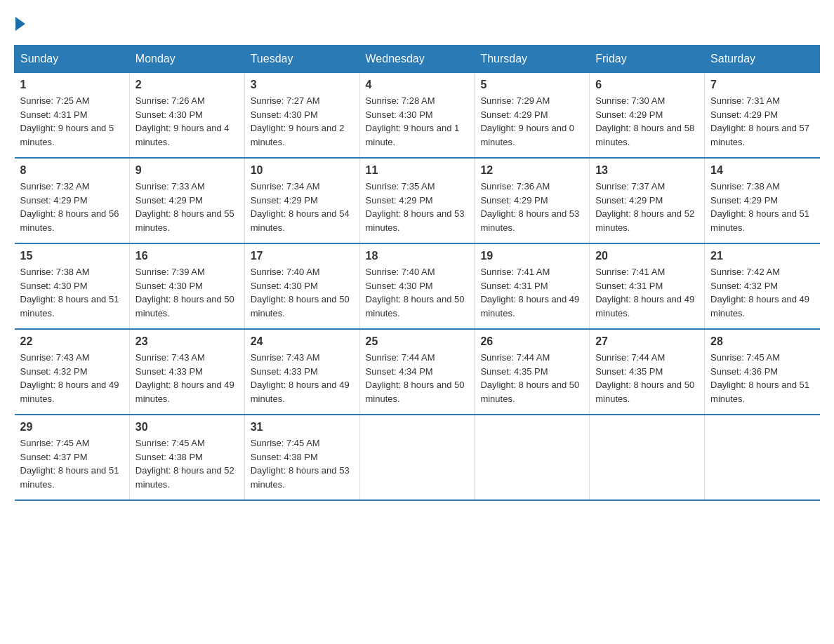  What do you see at coordinates (72, 201) in the screenshot?
I see `table-row: 8Sunrise: 7:32 AMSunset: 4:29 PMDaylight…` at bounding box center [72, 201].